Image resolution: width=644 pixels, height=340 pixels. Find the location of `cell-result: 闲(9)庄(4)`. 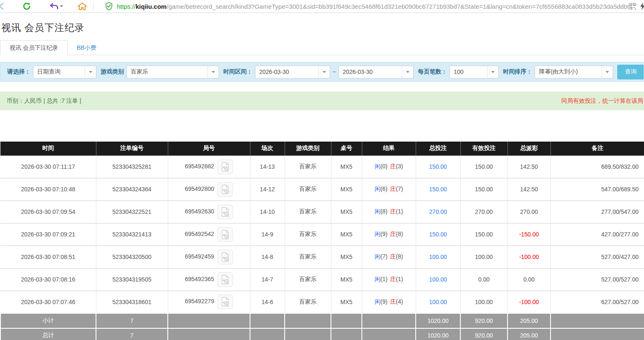

cell-result: 闲(9)庄(4) is located at coordinates (389, 302).